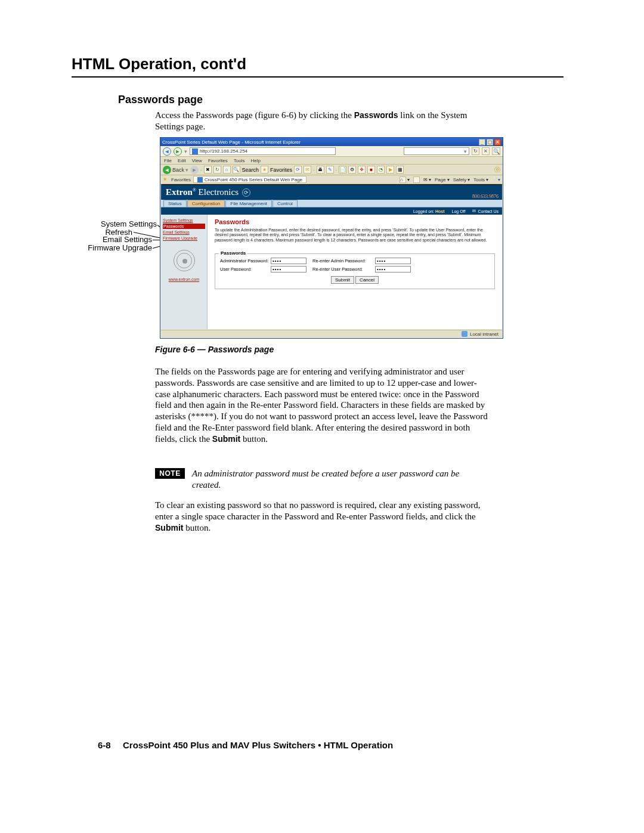 The width and height of the screenshot is (644, 833). What do you see at coordinates (497, 170) in the screenshot?
I see `ie-logo-icon: ⓔ` at bounding box center [497, 170].